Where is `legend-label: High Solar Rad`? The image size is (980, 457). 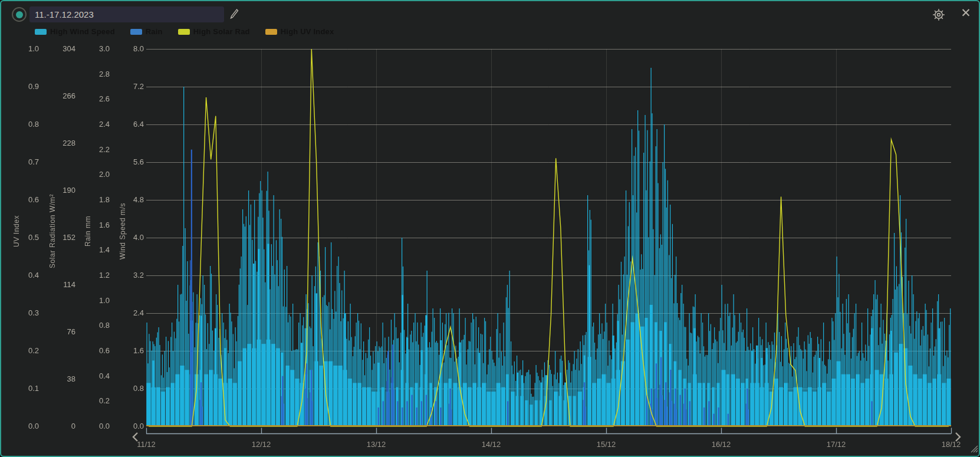 legend-label: High Solar Rad is located at coordinates (222, 32).